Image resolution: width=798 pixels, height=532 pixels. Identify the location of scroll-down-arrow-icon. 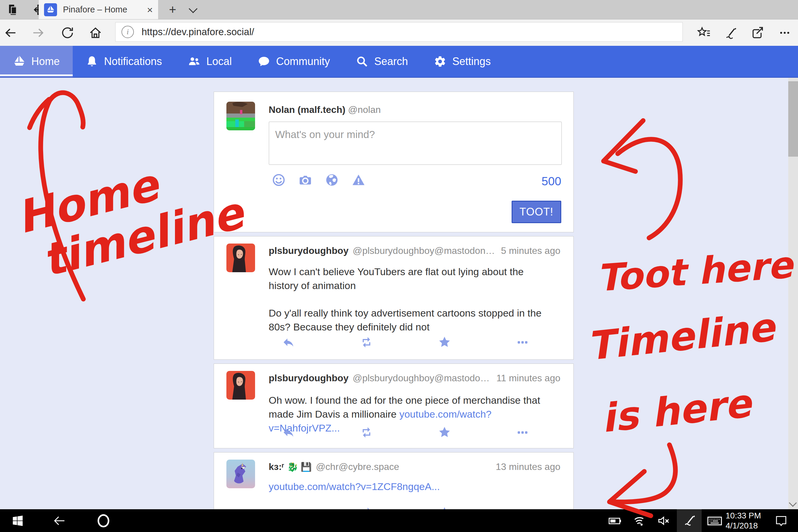
(793, 503).